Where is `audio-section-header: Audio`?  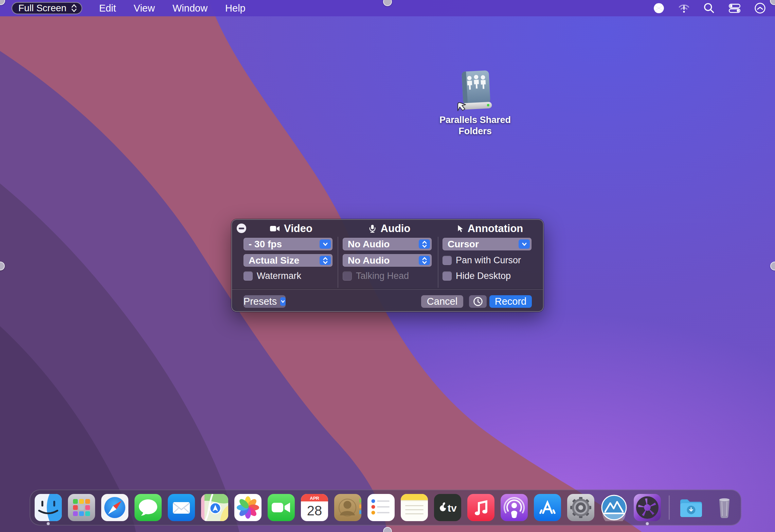 audio-section-header: Audio is located at coordinates (389, 229).